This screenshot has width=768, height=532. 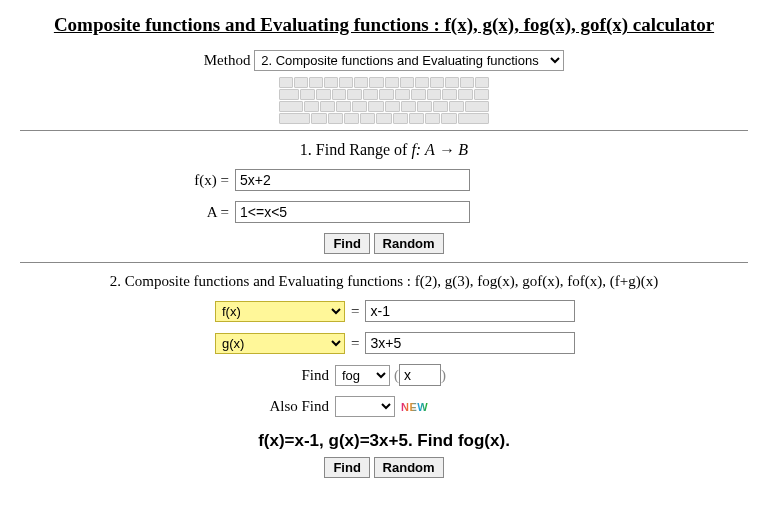 I want to click on method-select: 2. Composite functions and Evaluating fu…, so click(x=409, y=60).